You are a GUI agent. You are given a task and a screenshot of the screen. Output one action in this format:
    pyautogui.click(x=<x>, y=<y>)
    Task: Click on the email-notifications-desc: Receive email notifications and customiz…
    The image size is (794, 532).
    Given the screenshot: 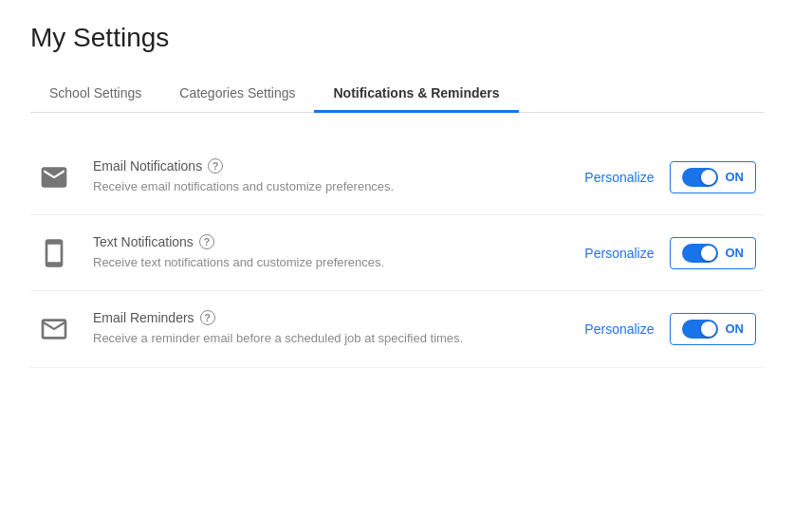 What is the action you would take?
    pyautogui.click(x=339, y=187)
    